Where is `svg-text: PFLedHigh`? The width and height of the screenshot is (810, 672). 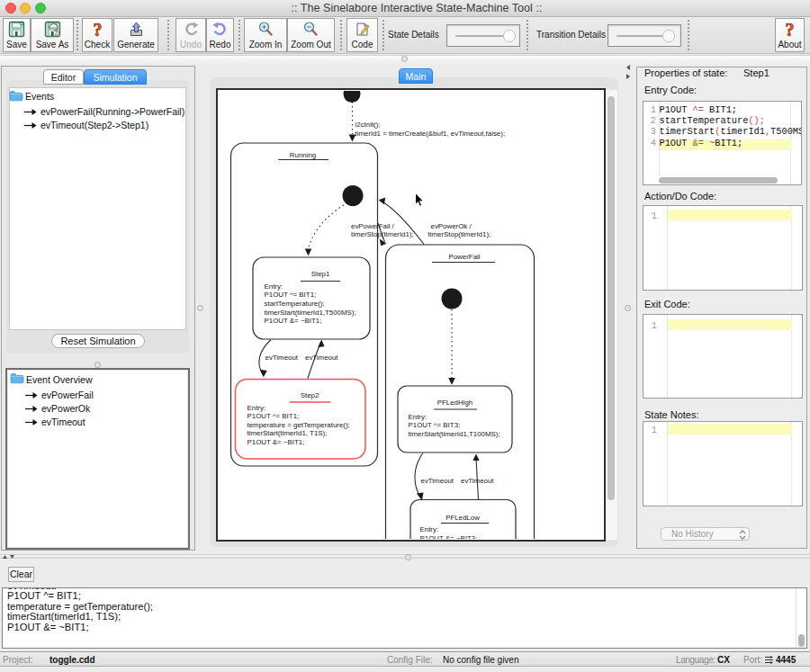
svg-text: PFLedHigh is located at coordinates (455, 403).